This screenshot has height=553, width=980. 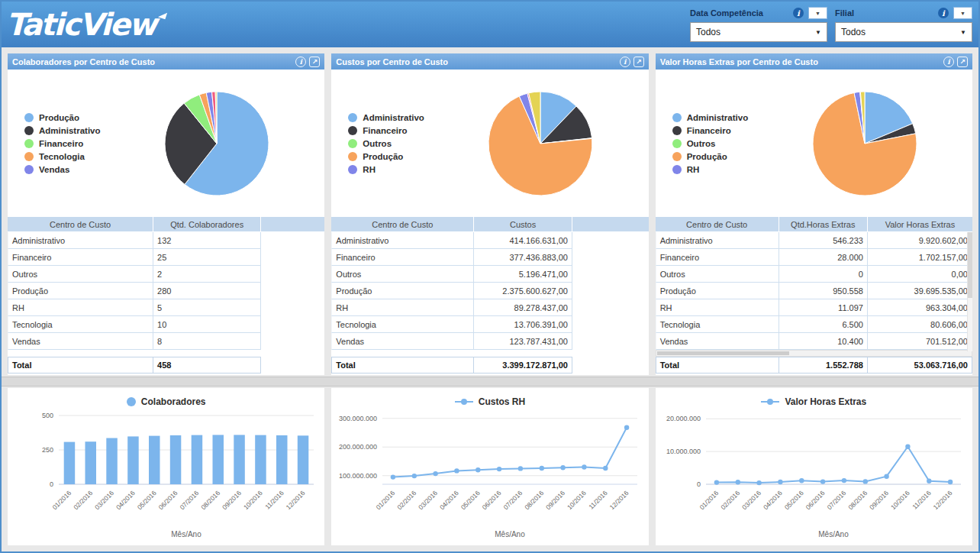 I want to click on column-header: Valor Horas Extras, so click(x=920, y=225).